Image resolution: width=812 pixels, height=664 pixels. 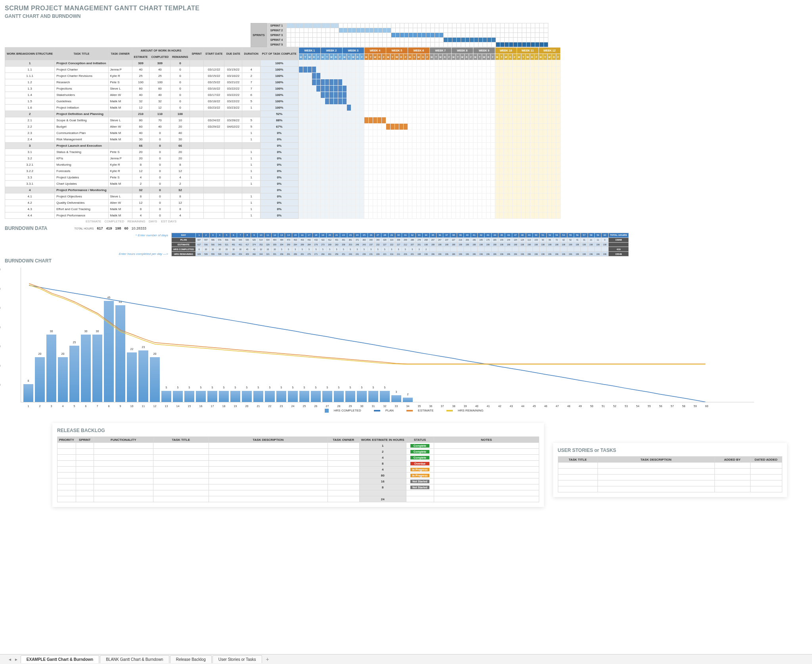 What do you see at coordinates (670, 477) in the screenshot?
I see `story-row` at bounding box center [670, 477].